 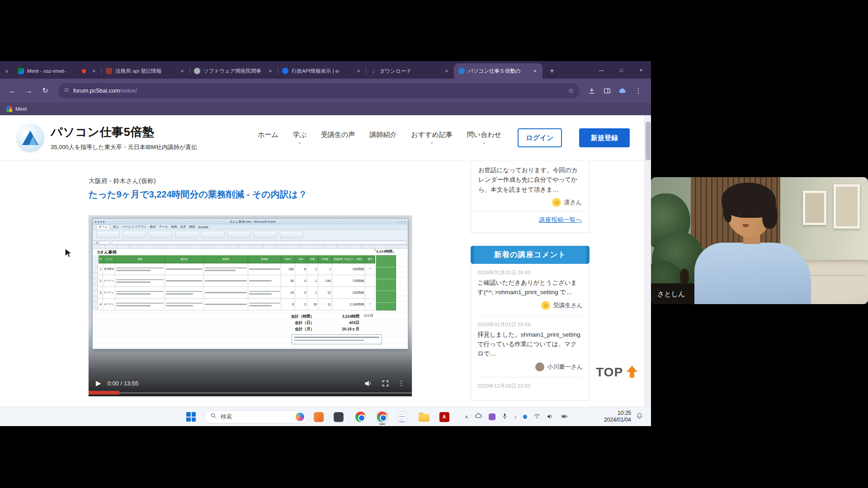 What do you see at coordinates (760, 240) in the screenshot?
I see `webcam-tile: さとしん` at bounding box center [760, 240].